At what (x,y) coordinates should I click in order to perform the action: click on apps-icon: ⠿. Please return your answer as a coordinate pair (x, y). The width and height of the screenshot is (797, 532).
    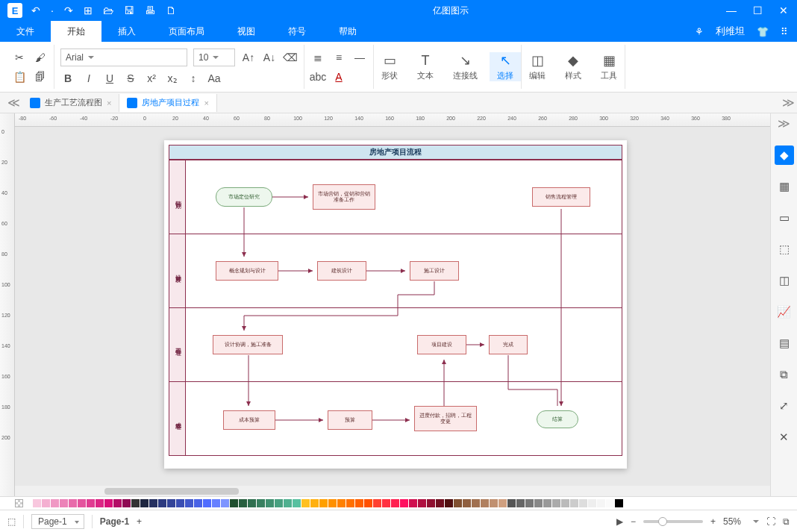
    Looking at the image, I should click on (784, 31).